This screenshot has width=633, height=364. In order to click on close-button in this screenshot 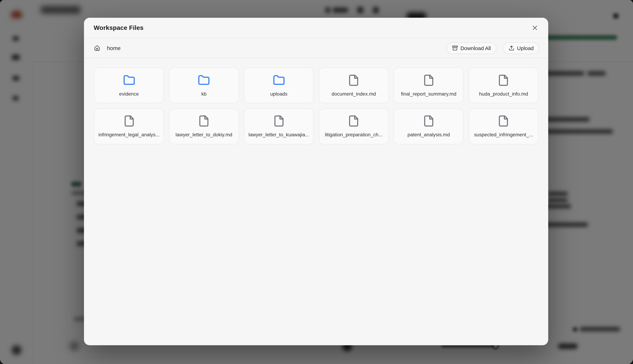, I will do `click(535, 28)`.